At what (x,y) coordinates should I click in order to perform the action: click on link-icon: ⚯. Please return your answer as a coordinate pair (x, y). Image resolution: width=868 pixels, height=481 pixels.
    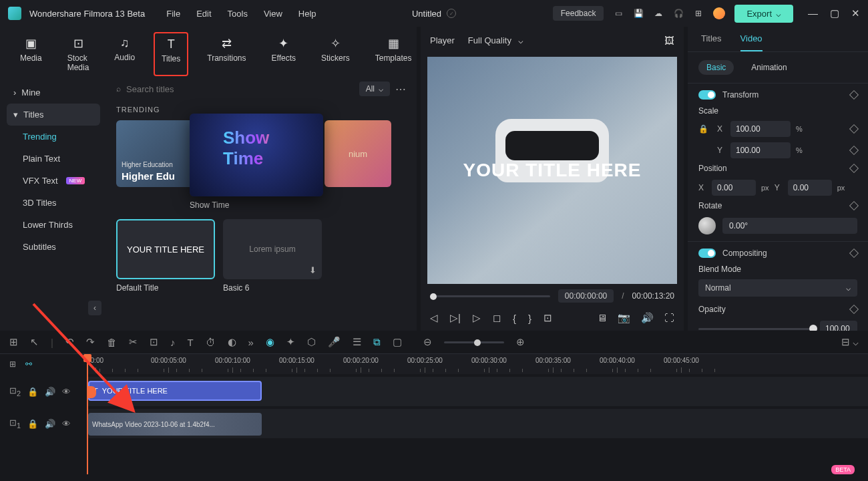
    Looking at the image, I should click on (29, 364).